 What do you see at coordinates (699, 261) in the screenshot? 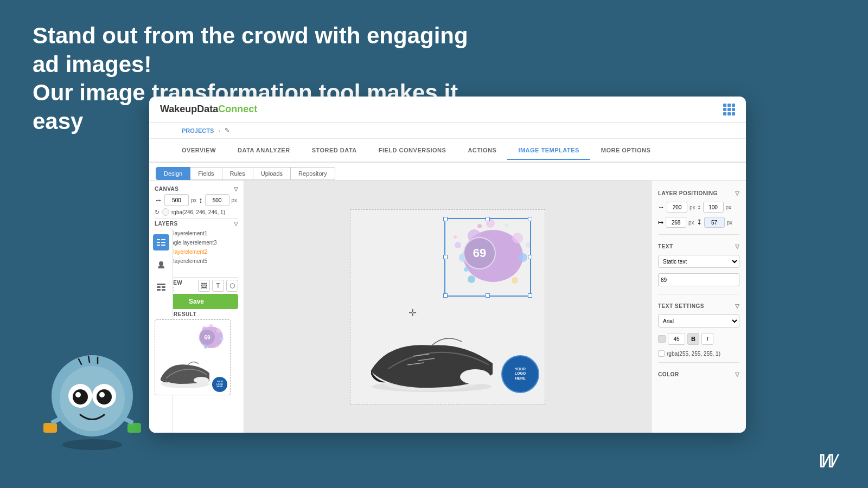
I see `text-type-select: Static text` at bounding box center [699, 261].